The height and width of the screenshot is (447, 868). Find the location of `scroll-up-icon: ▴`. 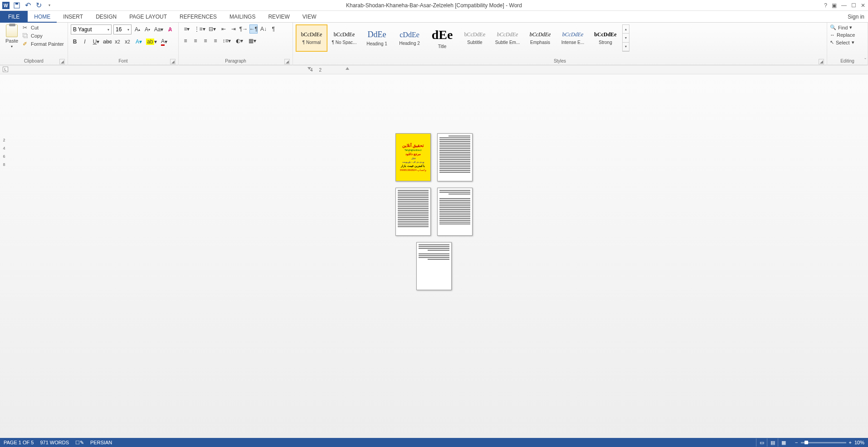

scroll-up-icon: ▴ is located at coordinates (626, 29).